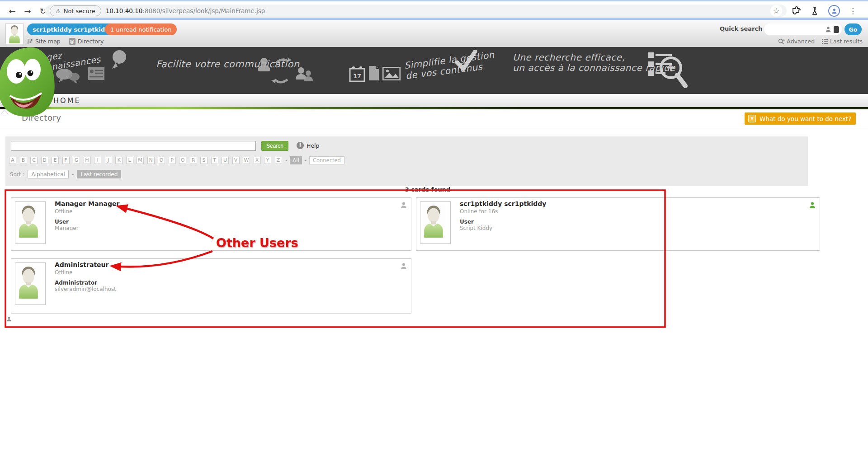 This screenshot has height=454, width=868. I want to click on letter-filter-v: V, so click(236, 160).